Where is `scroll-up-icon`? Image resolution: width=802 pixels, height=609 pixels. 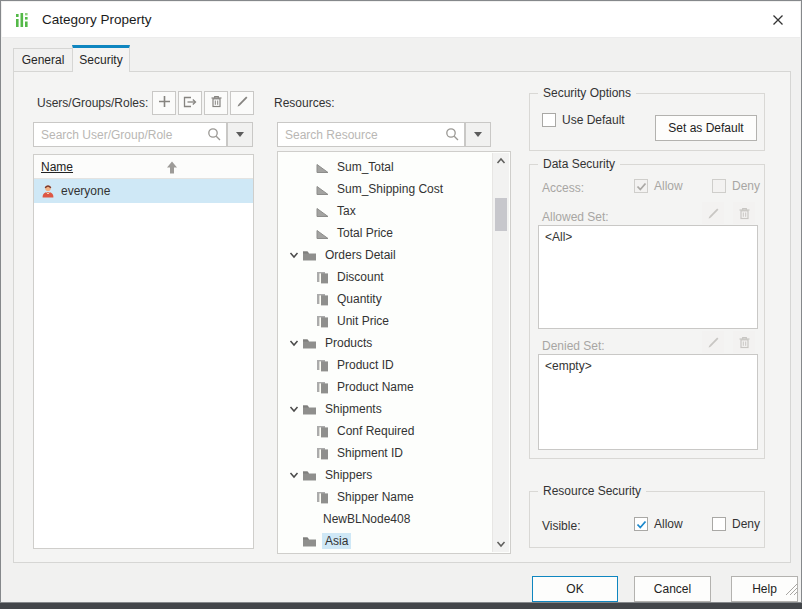 scroll-up-icon is located at coordinates (501, 161).